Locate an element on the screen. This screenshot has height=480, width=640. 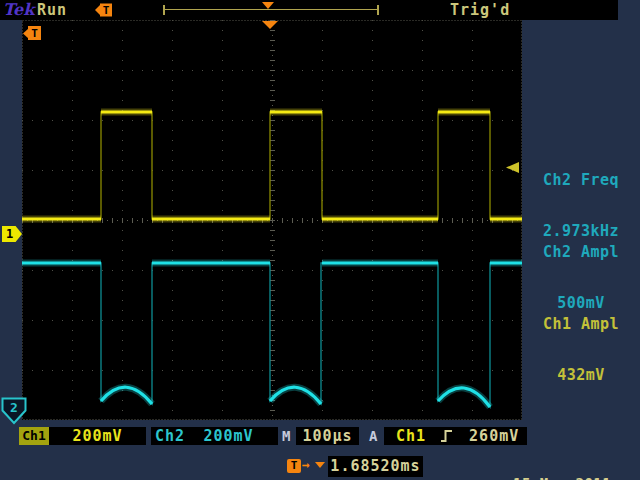
ch2-scale-readout: Ch2 200mV is located at coordinates (214, 436).